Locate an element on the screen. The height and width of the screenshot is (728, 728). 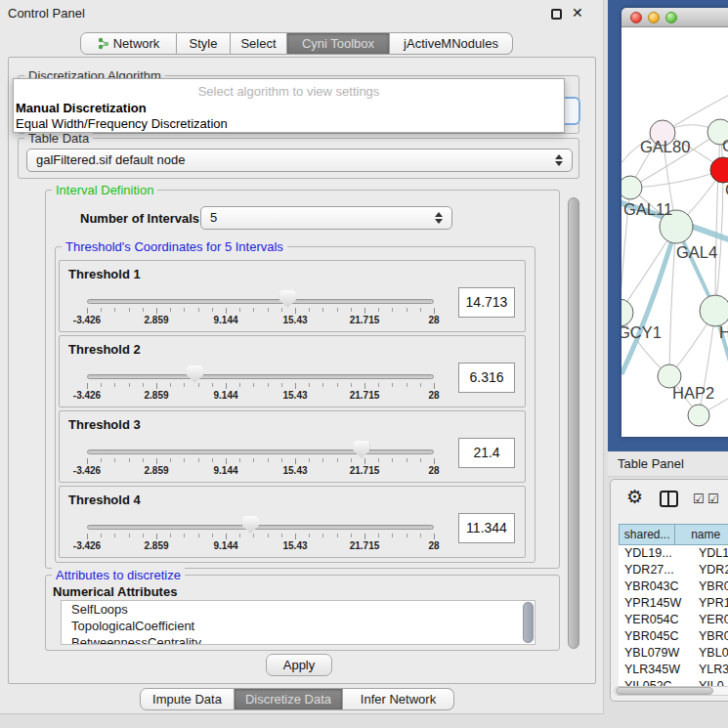
table-row: YLR345W YLR3 is located at coordinates (673, 670).